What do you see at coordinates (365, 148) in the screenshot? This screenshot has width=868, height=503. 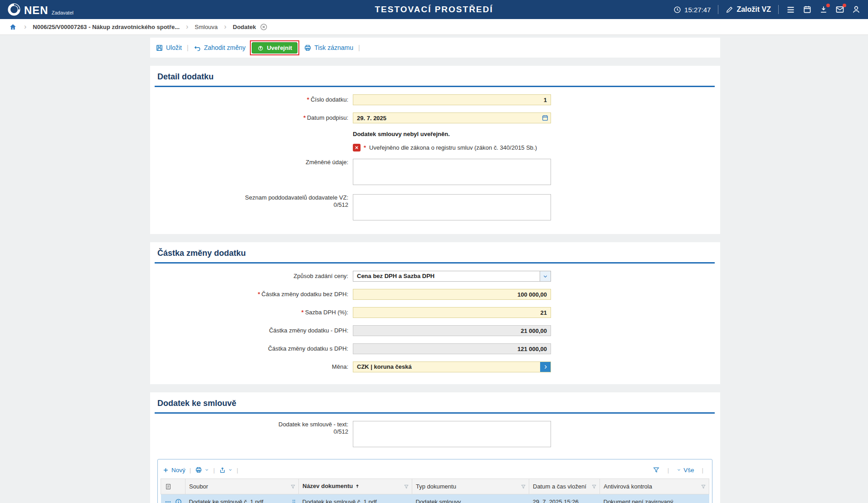 I see `required-marker: *` at bounding box center [365, 148].